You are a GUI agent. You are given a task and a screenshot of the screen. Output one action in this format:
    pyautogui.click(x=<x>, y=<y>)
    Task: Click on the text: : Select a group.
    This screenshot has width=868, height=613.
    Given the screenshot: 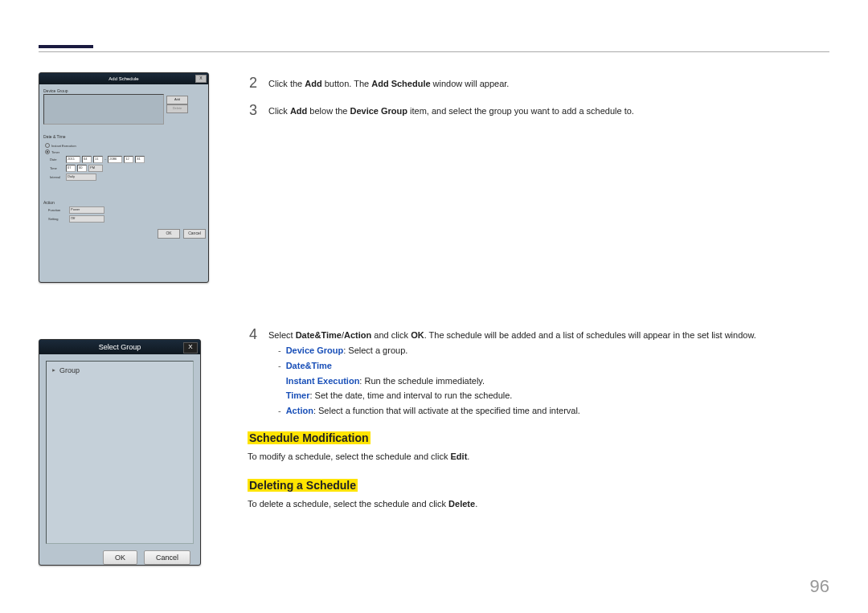 What is the action you would take?
    pyautogui.click(x=375, y=350)
    